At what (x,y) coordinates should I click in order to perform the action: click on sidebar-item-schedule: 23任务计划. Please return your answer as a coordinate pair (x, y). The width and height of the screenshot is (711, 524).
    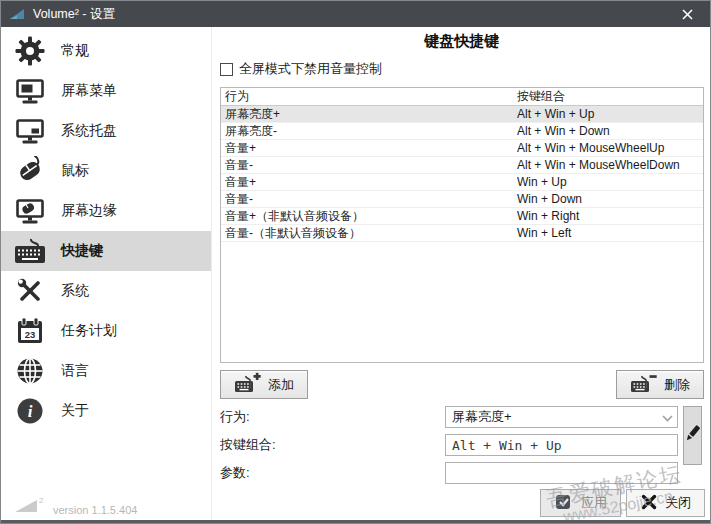
    Looking at the image, I should click on (106, 331).